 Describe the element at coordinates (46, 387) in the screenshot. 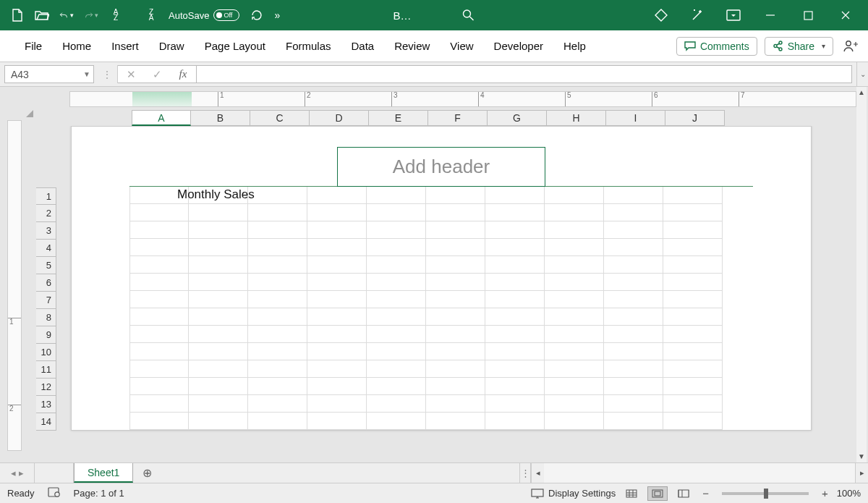

I see `row-header: 12` at that location.